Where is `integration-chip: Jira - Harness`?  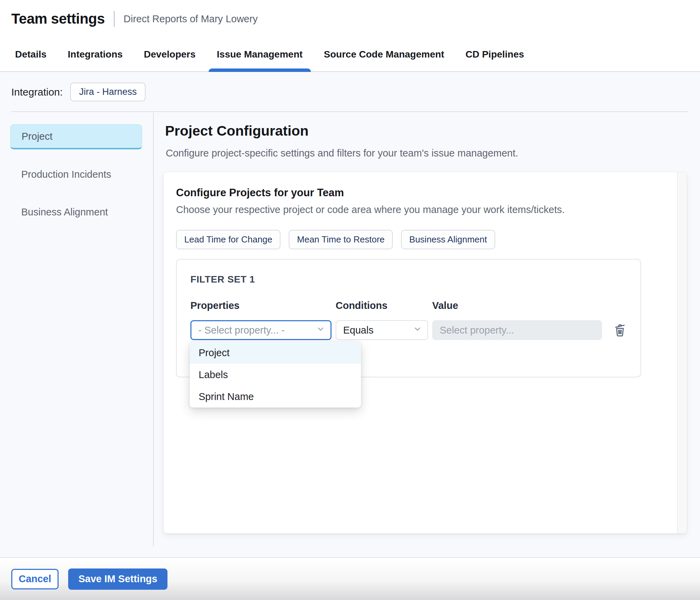 integration-chip: Jira - Harness is located at coordinates (108, 92).